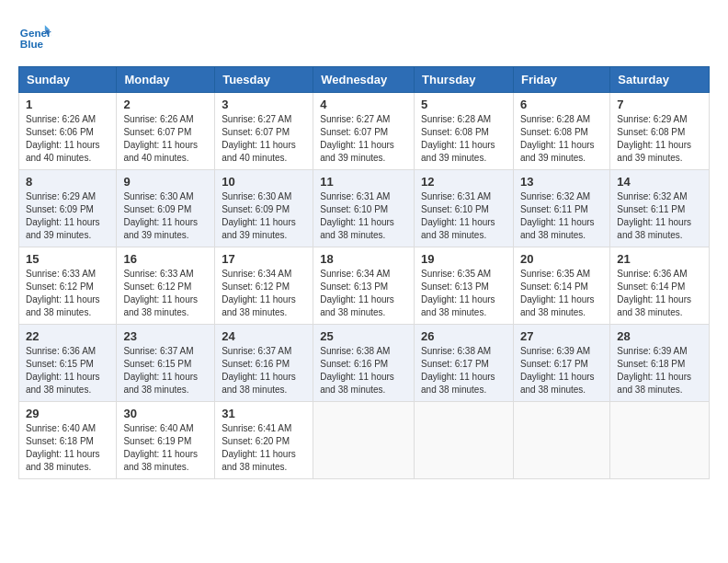 This screenshot has width=728, height=563. What do you see at coordinates (259, 447) in the screenshot?
I see `cell-info: Sunrise: 6:41 AMSunset: 6:20 PMDaylight:…` at bounding box center [259, 447].